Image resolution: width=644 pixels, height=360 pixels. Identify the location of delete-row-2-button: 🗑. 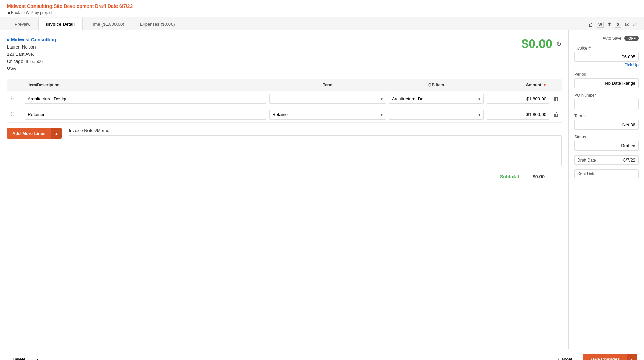
(556, 115).